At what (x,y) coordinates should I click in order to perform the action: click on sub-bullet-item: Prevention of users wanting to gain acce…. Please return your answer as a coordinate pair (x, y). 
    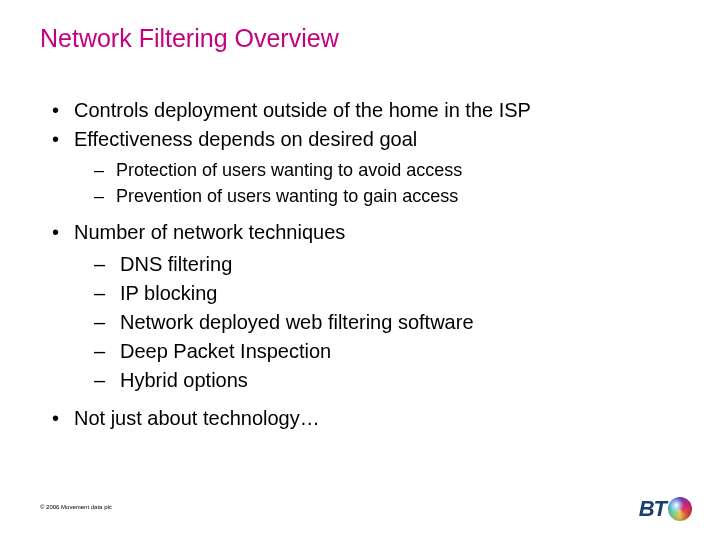
    Looking at the image, I should click on (387, 196).